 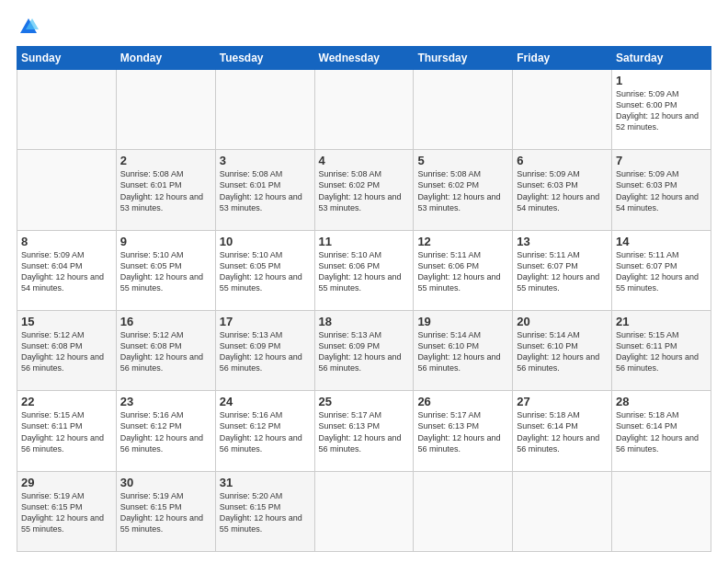 I want to click on day-number: 11, so click(x=364, y=241).